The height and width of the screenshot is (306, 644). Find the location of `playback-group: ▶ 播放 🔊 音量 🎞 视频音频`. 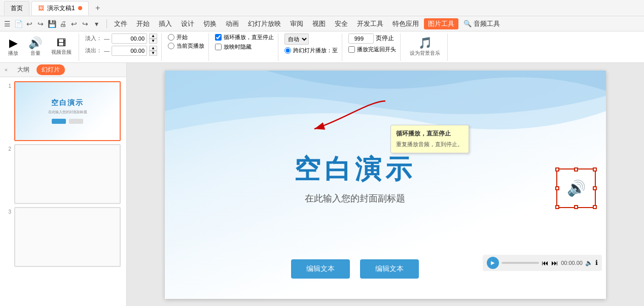

playback-group: ▶ 播放 🔊 音量 🎞 视频音频 is located at coordinates (42, 47).